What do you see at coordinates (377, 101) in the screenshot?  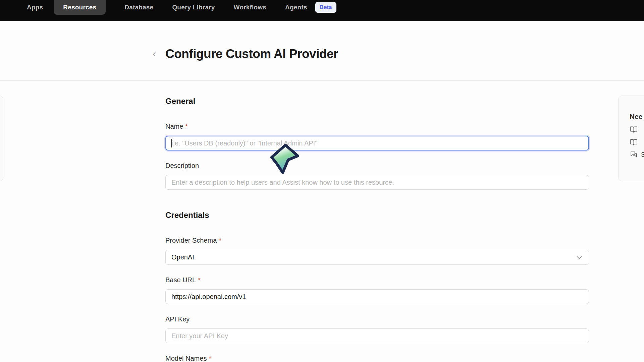 I see `section-heading-general: General` at bounding box center [377, 101].